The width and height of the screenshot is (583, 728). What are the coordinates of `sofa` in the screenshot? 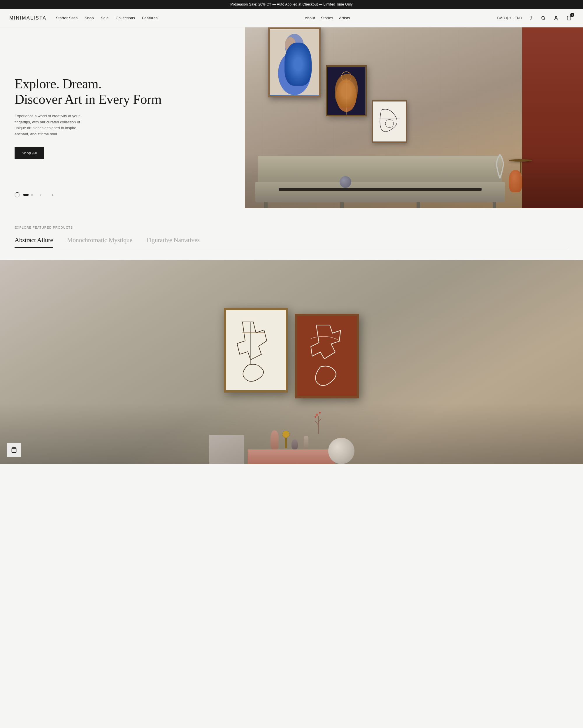 It's located at (380, 182).